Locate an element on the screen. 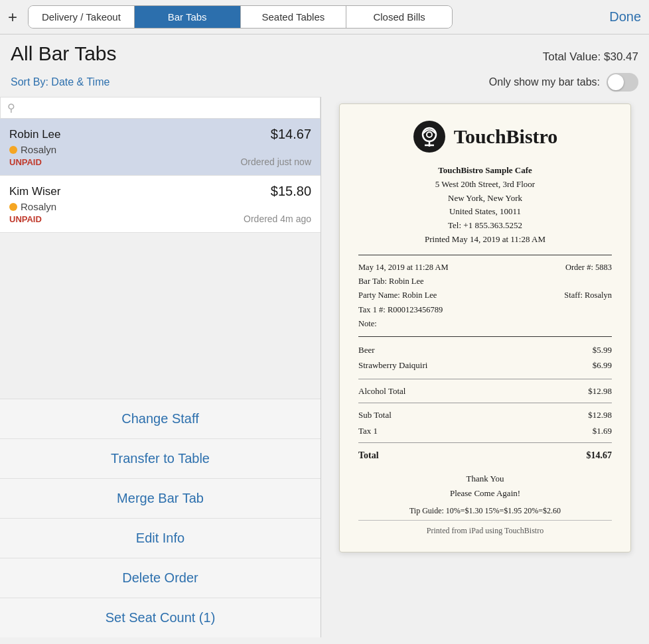 The image size is (649, 644). tab-card-row3: UNPAID Ordered just now is located at coordinates (161, 162).